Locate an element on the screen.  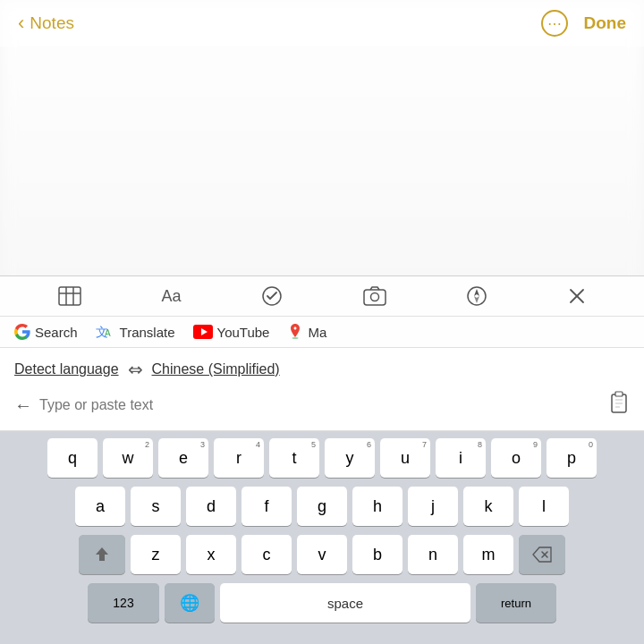
translate-action: 文 A Translate is located at coordinates (136, 332).